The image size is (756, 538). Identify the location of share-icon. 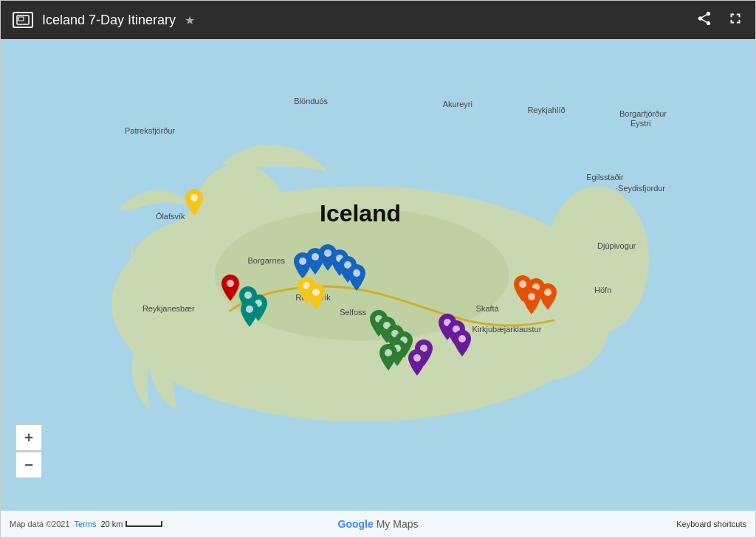
(704, 21).